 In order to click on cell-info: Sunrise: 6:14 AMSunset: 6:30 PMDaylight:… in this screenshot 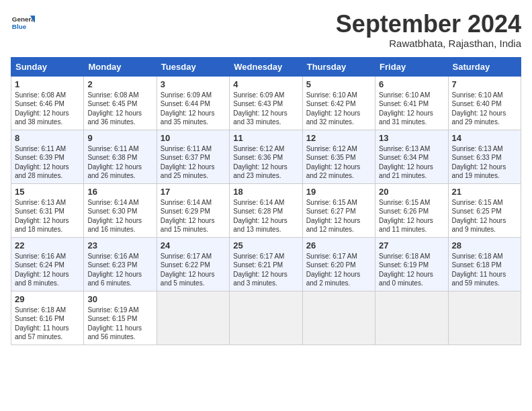, I will do `click(114, 216)`.